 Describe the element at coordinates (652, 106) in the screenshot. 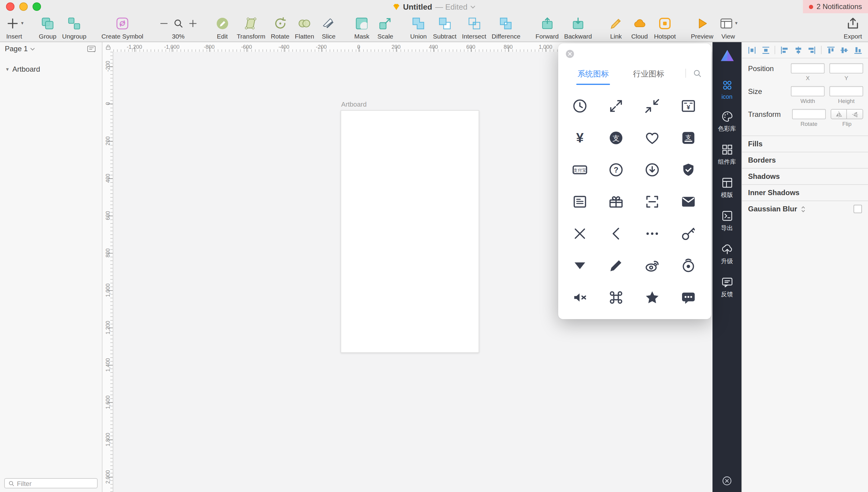

I see `panel-icon-collapse` at that location.